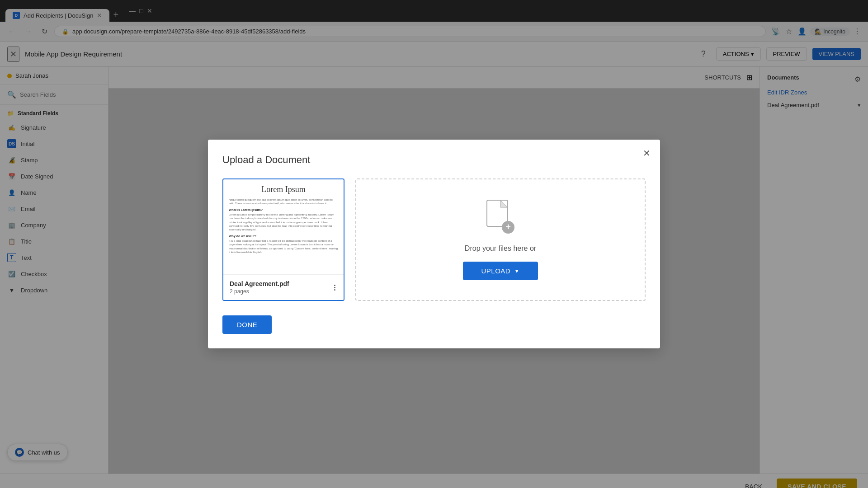 This screenshot has height=488, width=868. I want to click on modal-title: Upload a Document, so click(434, 160).